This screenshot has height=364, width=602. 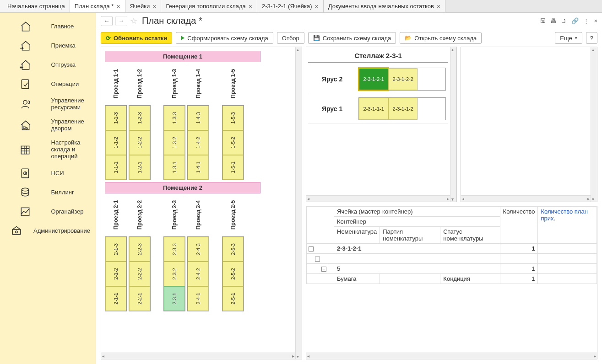 I want to click on warehouse-cell: 1-3-1, so click(x=174, y=167).